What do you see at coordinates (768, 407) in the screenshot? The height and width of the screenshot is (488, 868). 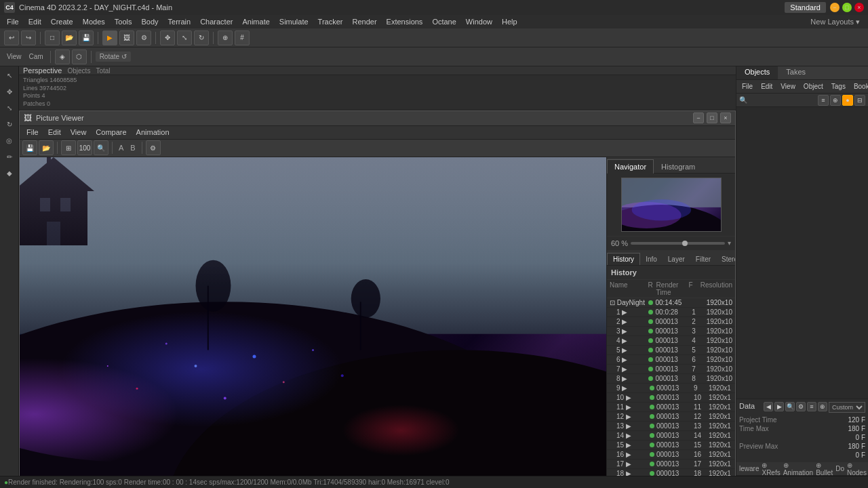 I see `data-back-btn: ◀` at bounding box center [768, 407].